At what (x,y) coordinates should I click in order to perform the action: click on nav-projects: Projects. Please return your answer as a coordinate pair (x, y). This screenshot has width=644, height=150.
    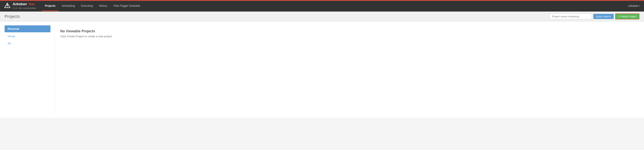
    Looking at the image, I should click on (50, 6).